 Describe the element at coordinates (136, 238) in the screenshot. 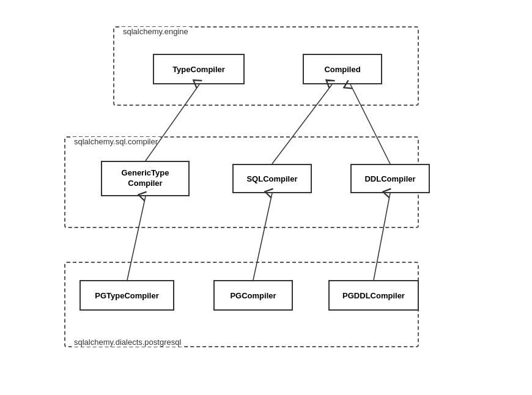

I see `arrow-pgtype-to-generic` at that location.